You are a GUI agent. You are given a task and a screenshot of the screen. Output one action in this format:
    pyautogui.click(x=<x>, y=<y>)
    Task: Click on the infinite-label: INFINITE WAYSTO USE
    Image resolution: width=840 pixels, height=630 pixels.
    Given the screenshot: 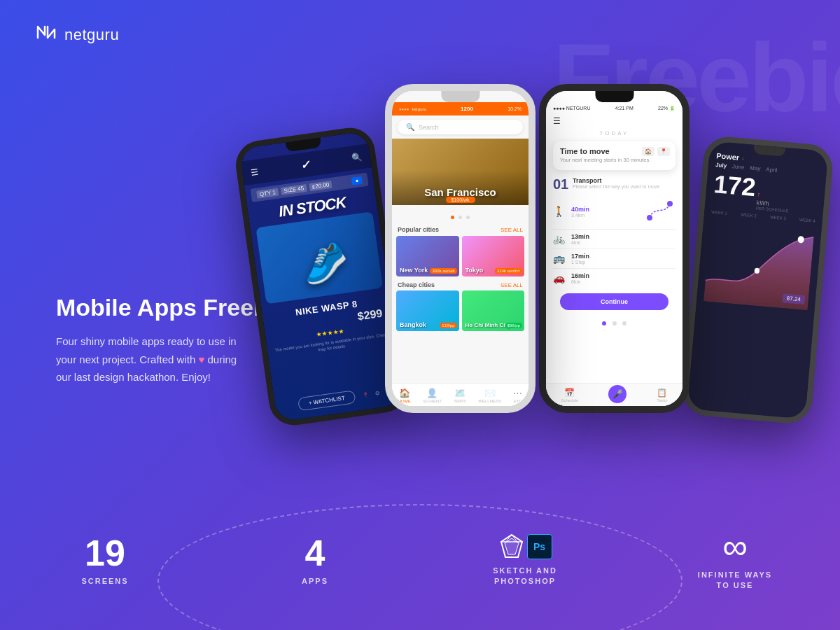 What is the action you would take?
    pyautogui.click(x=735, y=581)
    